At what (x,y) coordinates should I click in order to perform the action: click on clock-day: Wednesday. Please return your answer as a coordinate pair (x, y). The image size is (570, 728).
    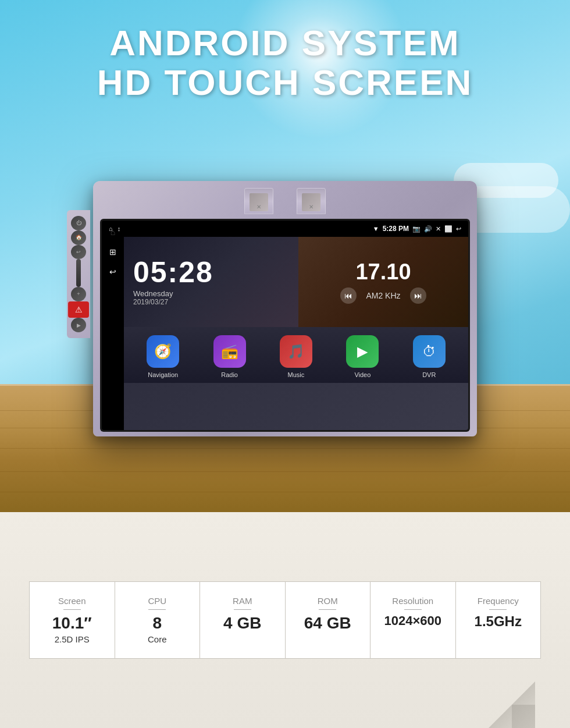
    Looking at the image, I should click on (211, 293).